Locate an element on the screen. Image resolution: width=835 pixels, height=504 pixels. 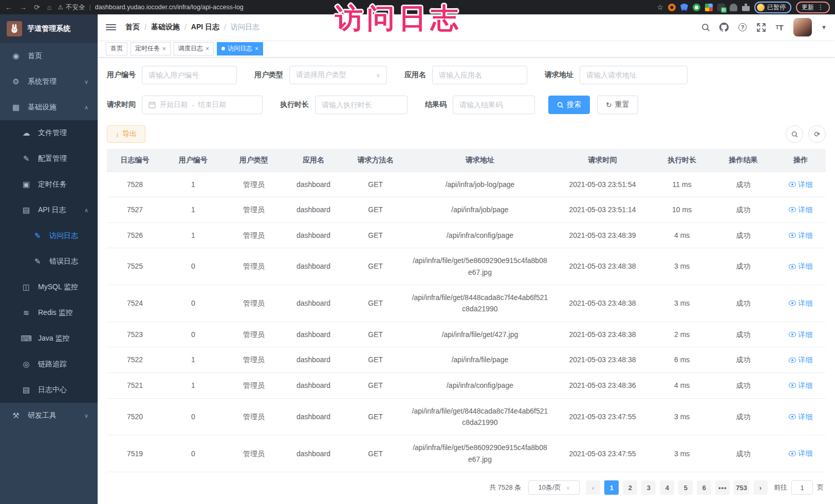
page-button-3: 3 is located at coordinates (648, 488).